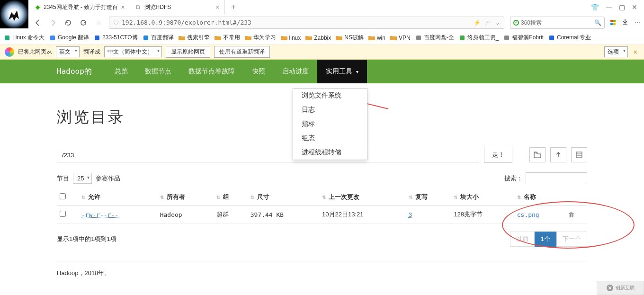 Image resolution: width=644 pixels, height=295 pixels. I want to click on dropdown-item: 组态, so click(330, 138).